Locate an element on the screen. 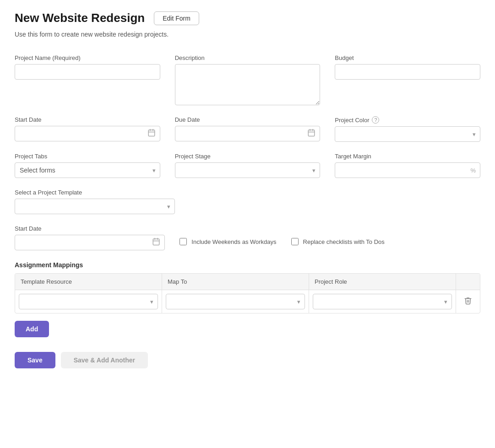 This screenshot has width=495, height=448. template-resource-select-wrapper: ▾ is located at coordinates (88, 302).